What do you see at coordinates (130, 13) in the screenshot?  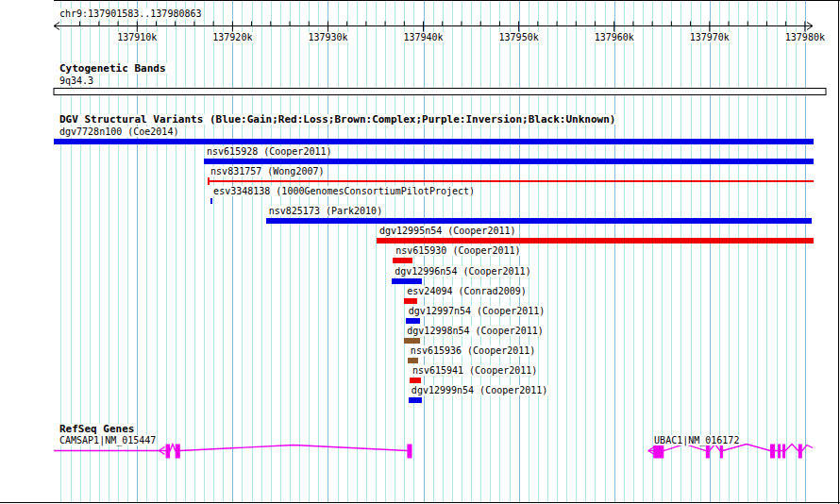 I see `region-coordinates: chr9:137901583..137980863` at bounding box center [130, 13].